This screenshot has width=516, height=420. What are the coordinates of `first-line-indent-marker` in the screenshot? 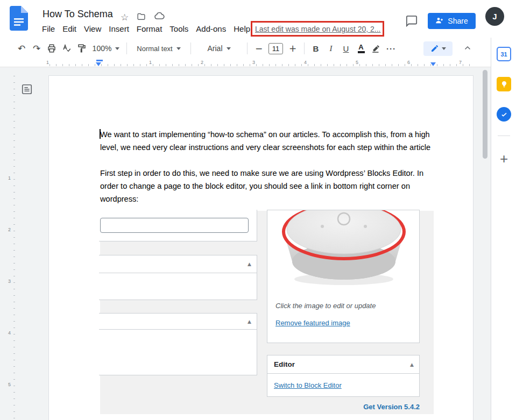 It's located at (100, 60).